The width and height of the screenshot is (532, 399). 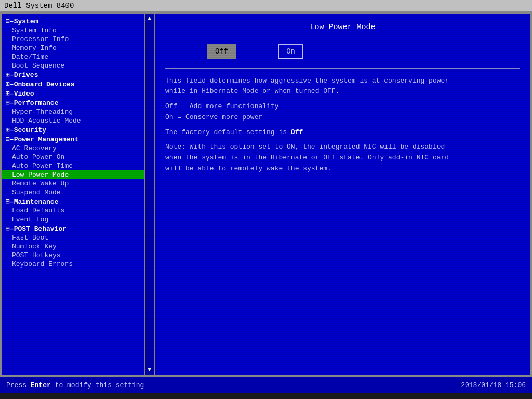 I want to click on status-left: Press Enter to modify this setting, so click(x=75, y=385).